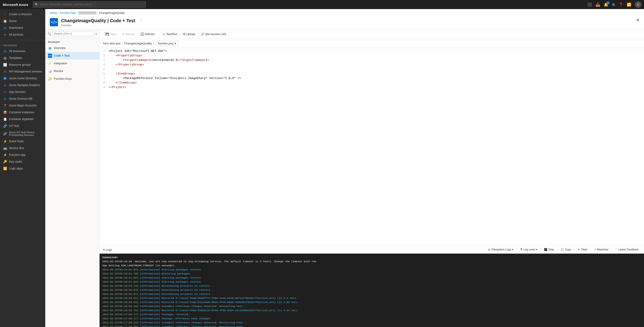 The height and width of the screenshot is (327, 644). What do you see at coordinates (22, 162) in the screenshot?
I see `sidebar-item-key-vaults: 🔑 Key vaults` at bounding box center [22, 162].